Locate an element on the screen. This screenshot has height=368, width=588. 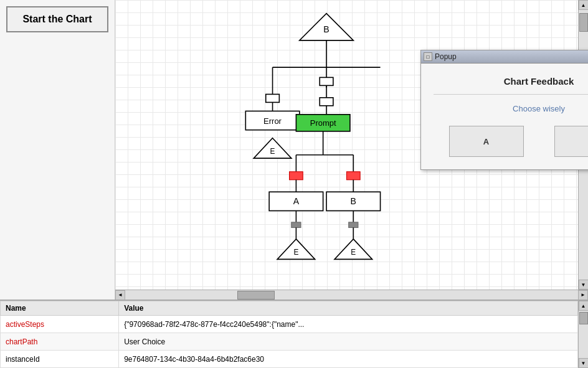
scroll-thumb-vertical is located at coordinates (584, 22).